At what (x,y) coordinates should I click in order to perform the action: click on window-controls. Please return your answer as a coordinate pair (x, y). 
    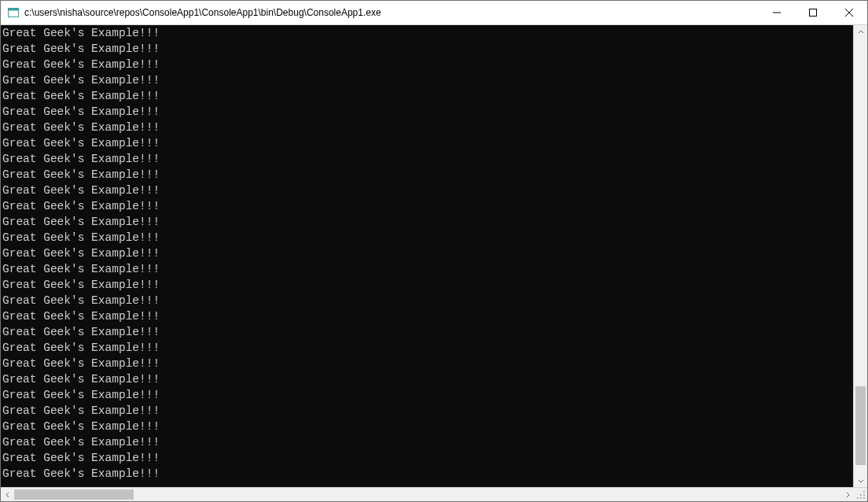
    Looking at the image, I should click on (813, 13).